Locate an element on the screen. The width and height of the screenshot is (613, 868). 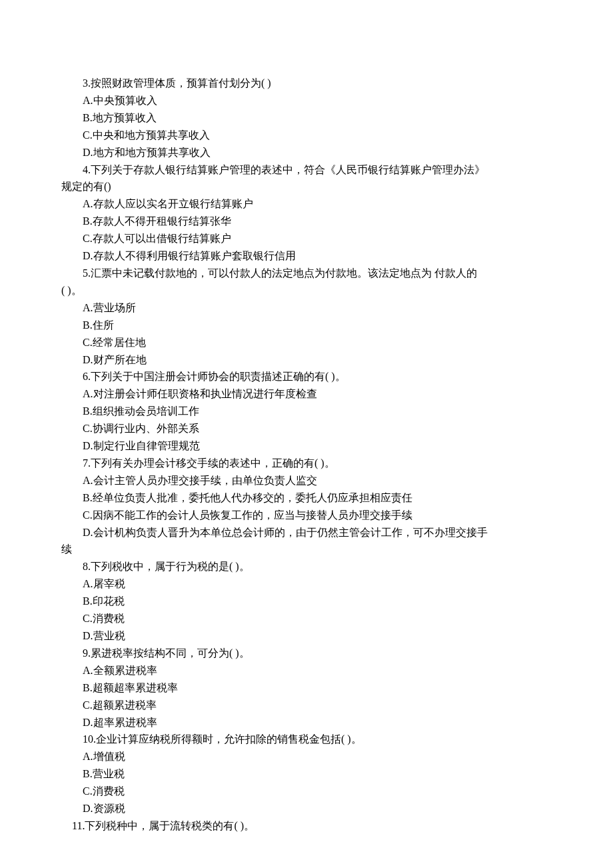
q4-stem: 4.下列关于存款人银行结算账户管理的表述中，符合《人民币银行结算账户管理办法》 is located at coordinates (306, 170).